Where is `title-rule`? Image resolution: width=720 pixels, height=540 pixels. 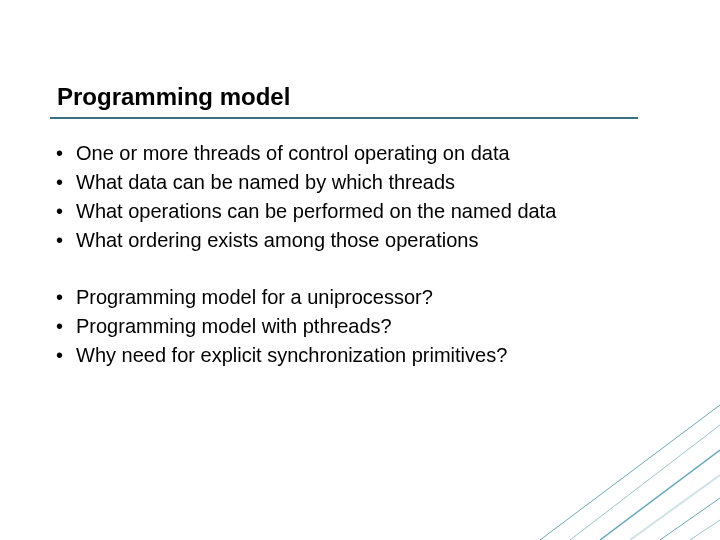 title-rule is located at coordinates (344, 118).